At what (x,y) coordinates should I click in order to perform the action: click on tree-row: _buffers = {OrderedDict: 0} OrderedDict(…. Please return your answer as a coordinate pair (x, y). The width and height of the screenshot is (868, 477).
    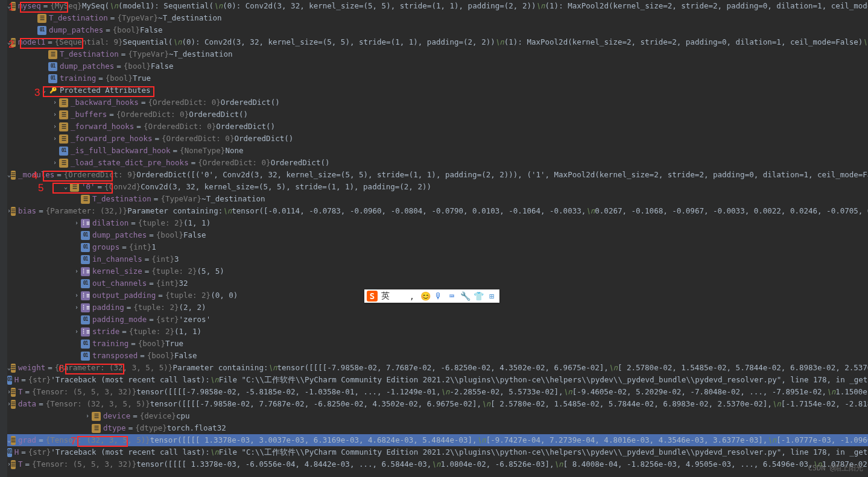
    Looking at the image, I should click on (438, 115).